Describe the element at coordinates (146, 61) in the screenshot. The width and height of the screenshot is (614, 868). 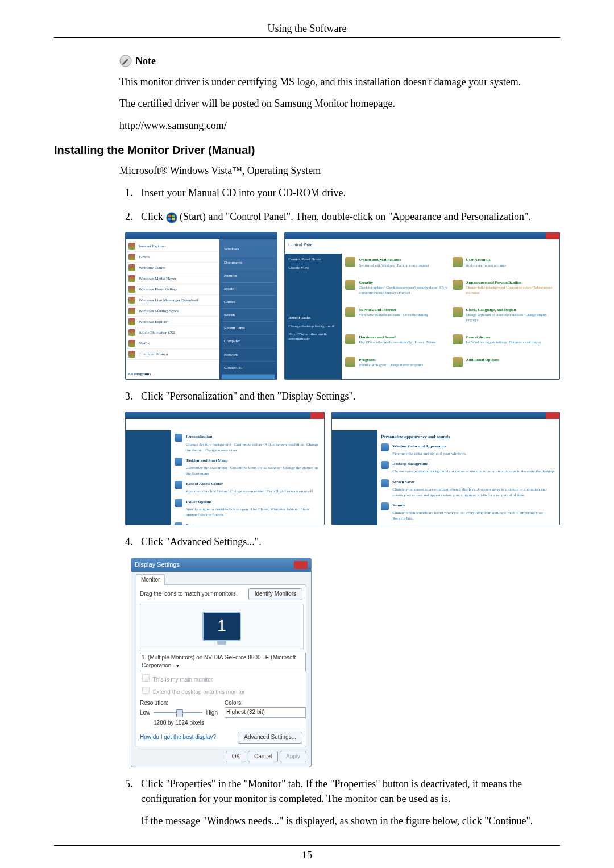
I see `note-label: Note` at that location.